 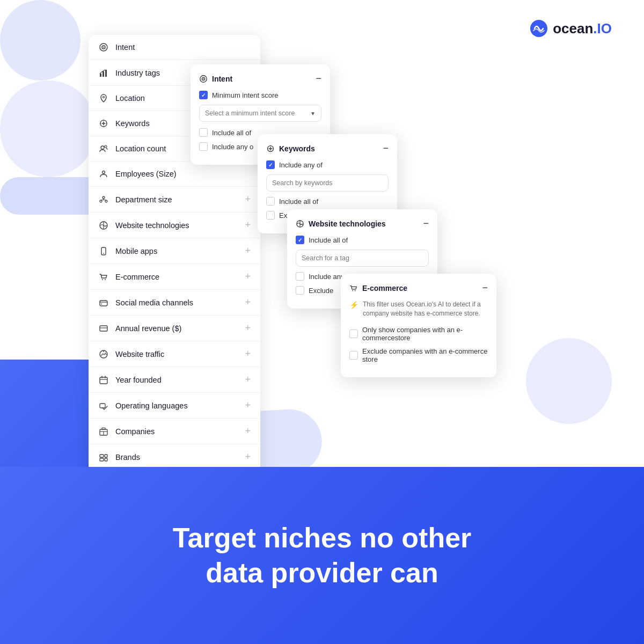 I want to click on filter-item-languages: Operating languages +, so click(x=174, y=406).